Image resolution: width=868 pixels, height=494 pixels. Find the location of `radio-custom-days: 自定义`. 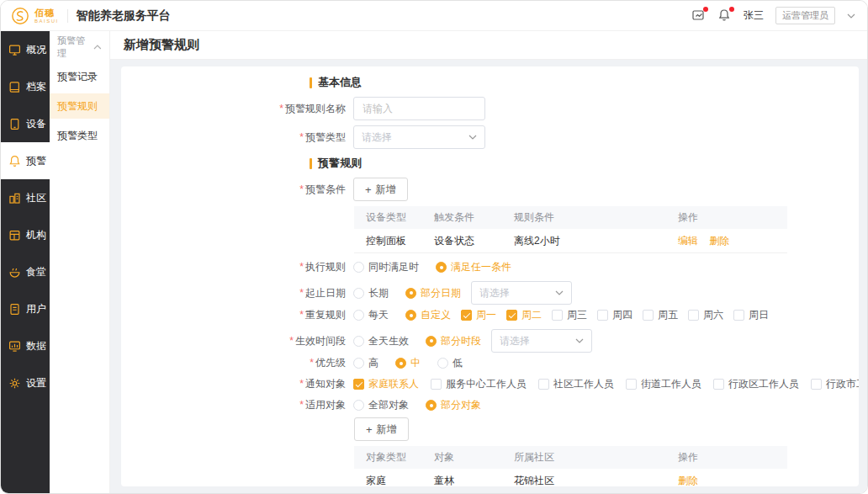

radio-custom-days: 自定义 is located at coordinates (428, 315).